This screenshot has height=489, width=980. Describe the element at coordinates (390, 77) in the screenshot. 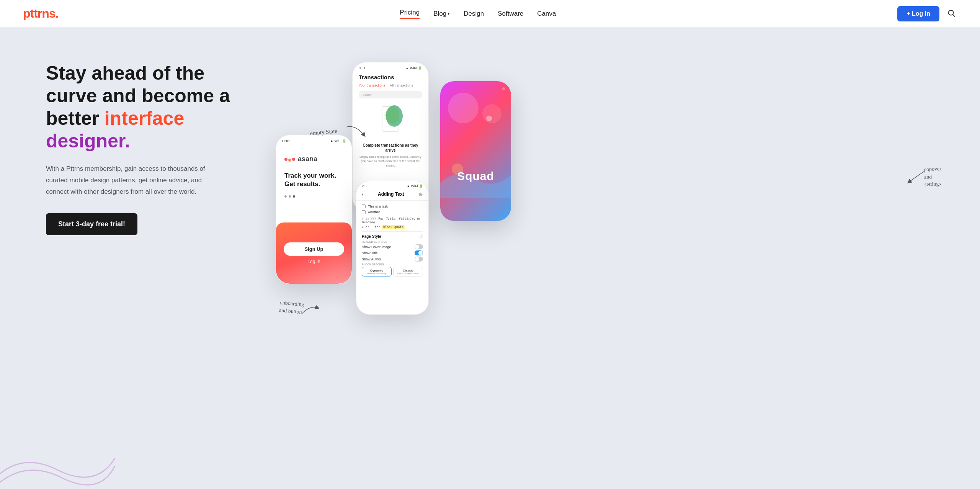

I see `transactions-title: Transactions` at that location.